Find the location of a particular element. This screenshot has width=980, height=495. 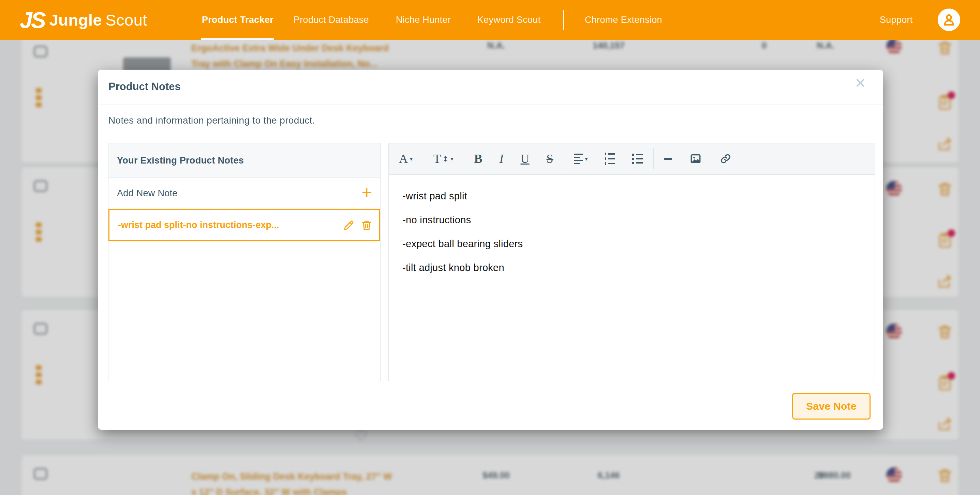

nav-support: Support is located at coordinates (896, 20).